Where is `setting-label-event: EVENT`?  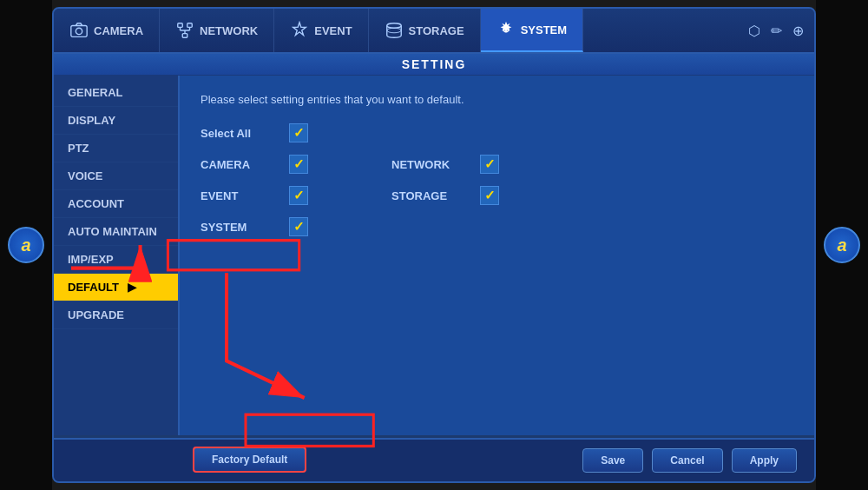
setting-label-event: EVENT is located at coordinates (240, 196).